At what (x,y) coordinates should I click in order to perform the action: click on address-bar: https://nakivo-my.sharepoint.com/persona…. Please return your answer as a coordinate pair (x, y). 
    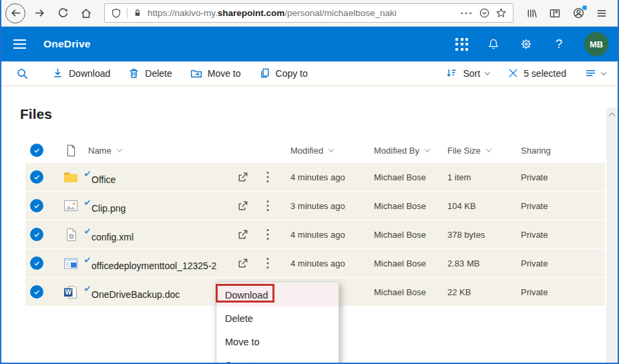
    Looking at the image, I should click on (308, 13).